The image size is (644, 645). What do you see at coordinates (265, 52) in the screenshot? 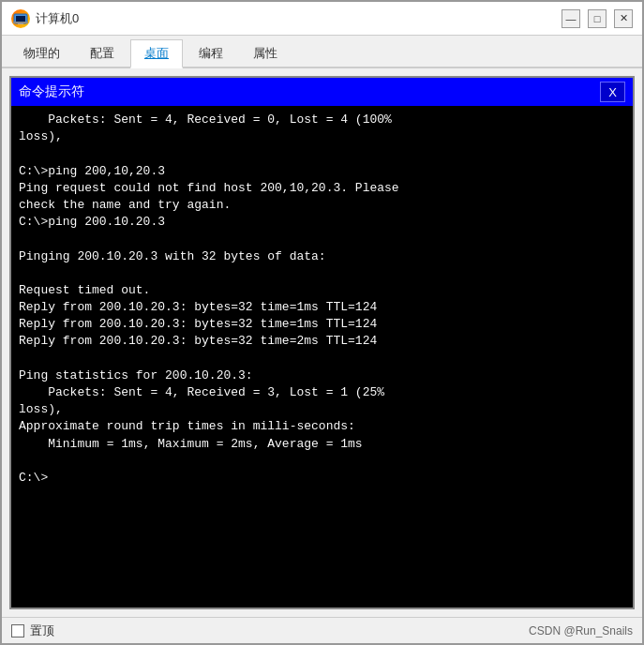
I see `tab-properties: 属性` at bounding box center [265, 52].